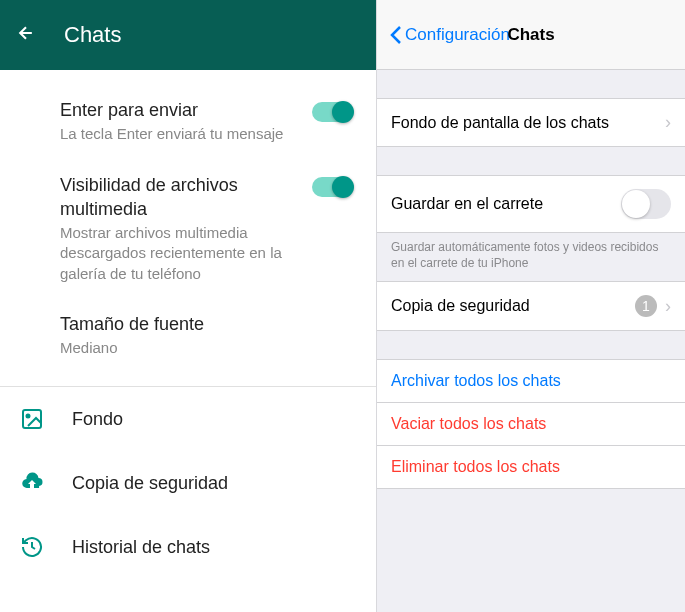  I want to click on enter-toggle, so click(332, 112).